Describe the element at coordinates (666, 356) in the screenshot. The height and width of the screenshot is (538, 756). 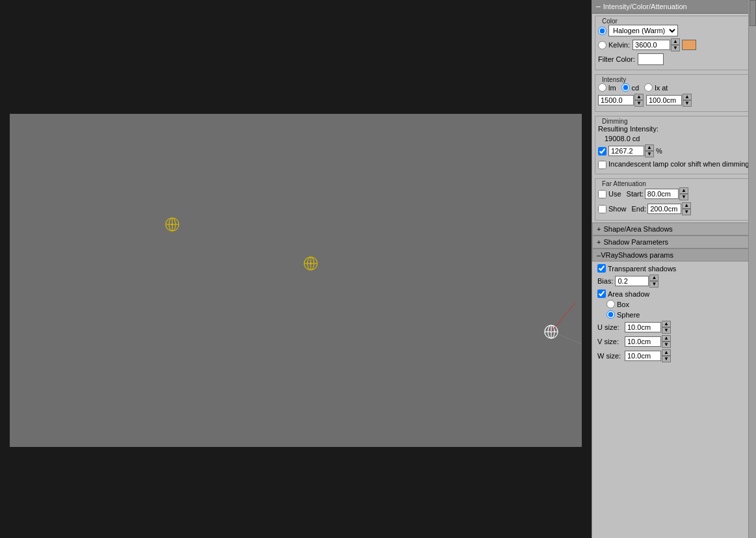
I see `w-size-btns: ▲ ▼` at that location.